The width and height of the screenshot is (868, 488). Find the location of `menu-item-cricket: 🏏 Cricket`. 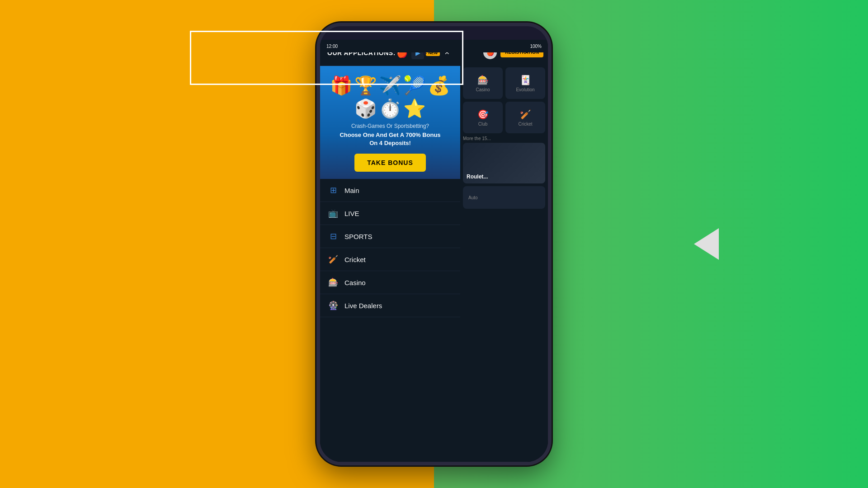

menu-item-cricket: 🏏 Cricket is located at coordinates (390, 259).